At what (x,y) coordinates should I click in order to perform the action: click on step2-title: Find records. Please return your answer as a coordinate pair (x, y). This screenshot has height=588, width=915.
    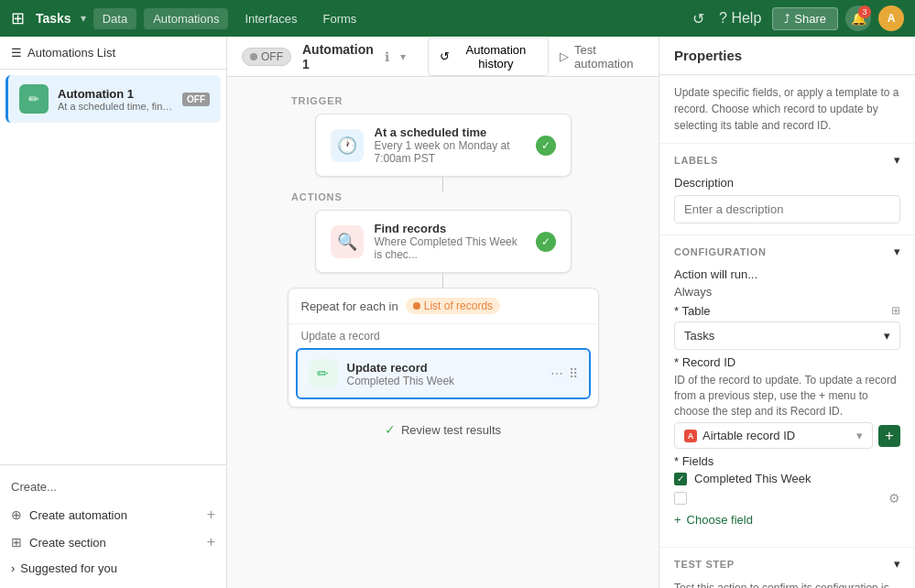
    Looking at the image, I should click on (450, 229).